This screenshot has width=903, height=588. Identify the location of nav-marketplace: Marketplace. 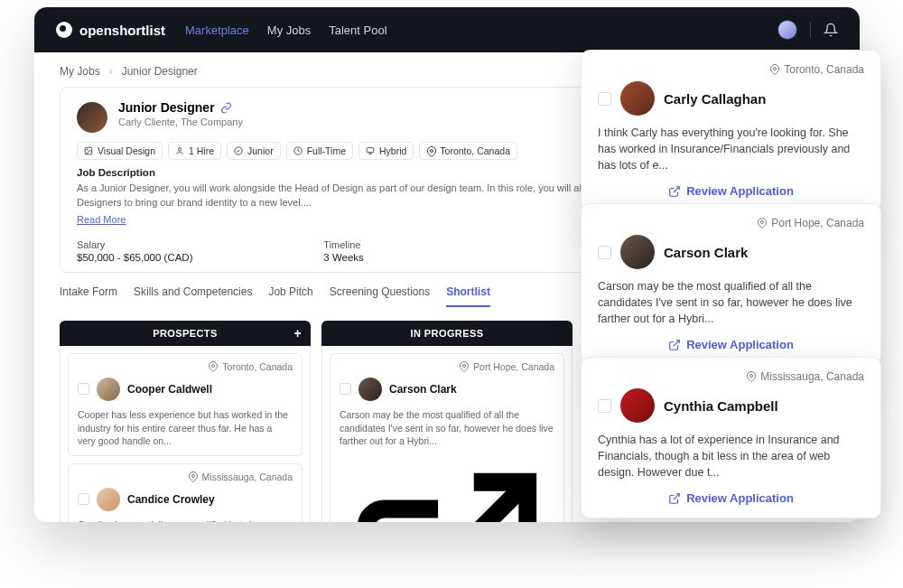
(217, 31).